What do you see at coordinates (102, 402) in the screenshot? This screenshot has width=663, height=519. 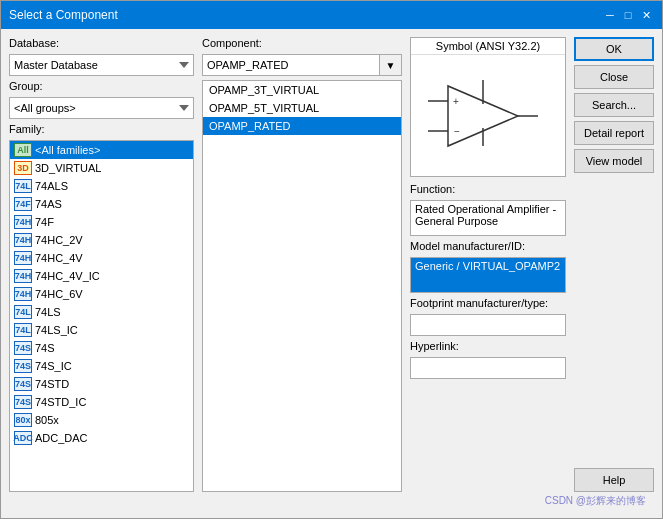 I see `family-item: 74S74STD_IC` at bounding box center [102, 402].